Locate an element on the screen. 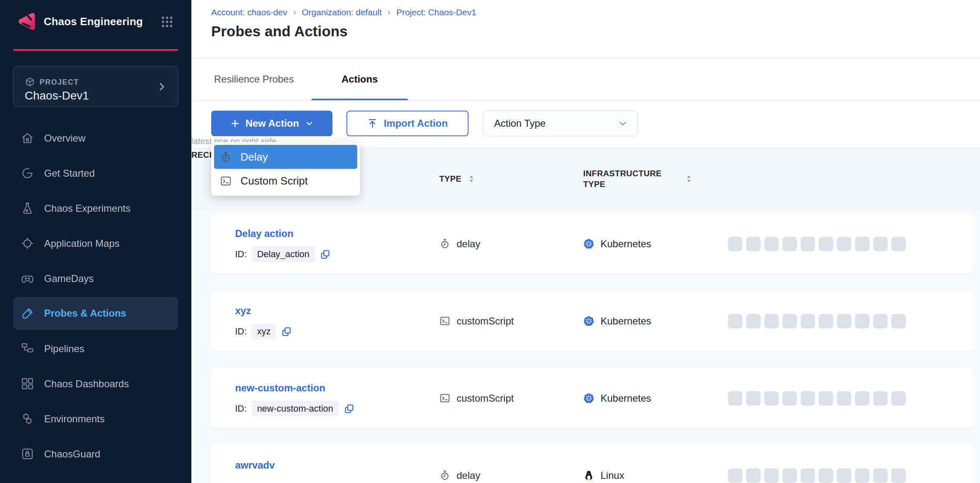 Image resolution: width=980 pixels, height=483 pixels. menu-item-delay: Delay is located at coordinates (285, 157).